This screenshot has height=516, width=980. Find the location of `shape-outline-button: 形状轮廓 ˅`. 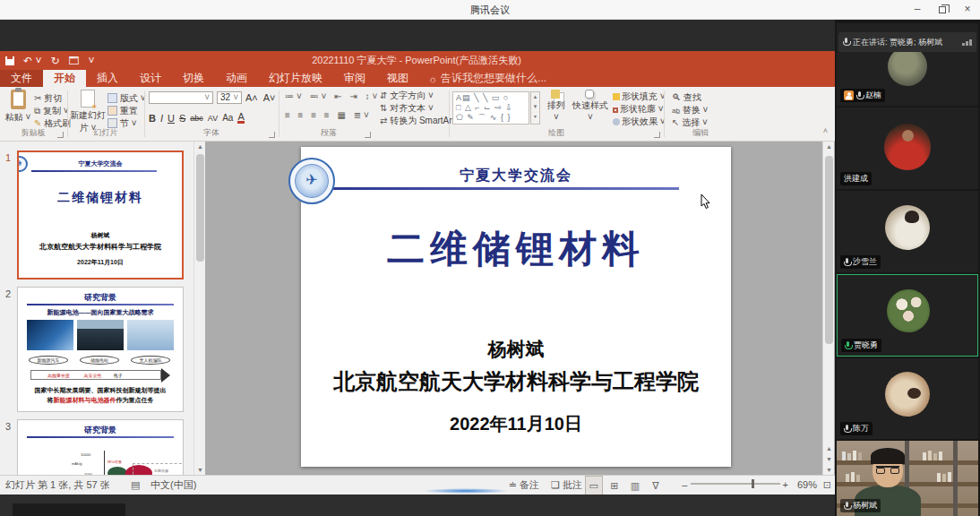

shape-outline-button: 形状轮廓 ˅ is located at coordinates (638, 109).